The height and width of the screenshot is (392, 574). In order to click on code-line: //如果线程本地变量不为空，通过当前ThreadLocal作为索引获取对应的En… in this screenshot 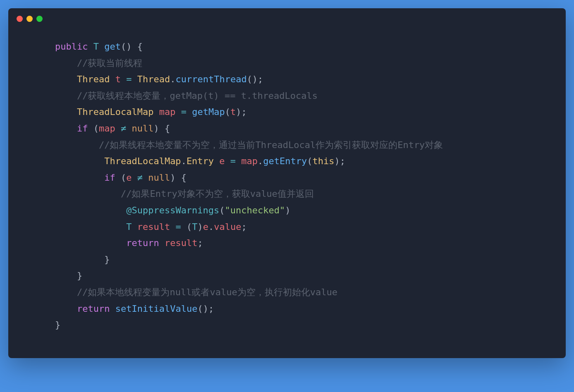, I will do `click(287, 145)`.